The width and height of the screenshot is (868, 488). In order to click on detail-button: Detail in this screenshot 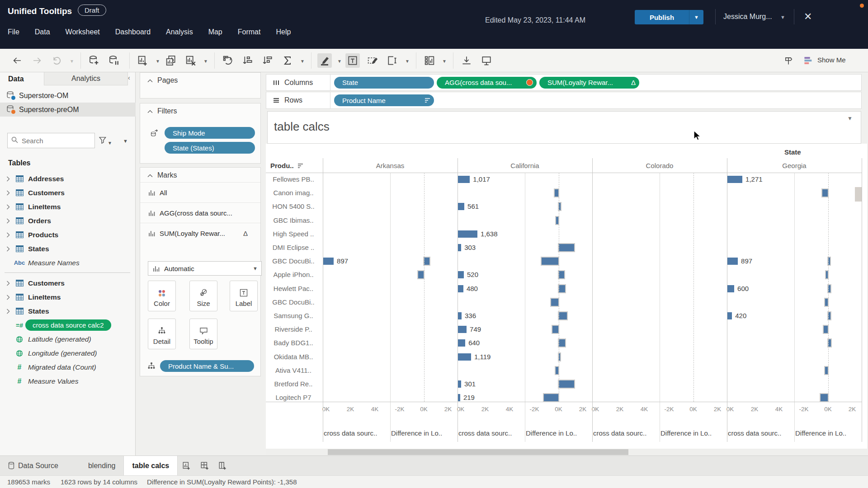, I will do `click(162, 334)`.